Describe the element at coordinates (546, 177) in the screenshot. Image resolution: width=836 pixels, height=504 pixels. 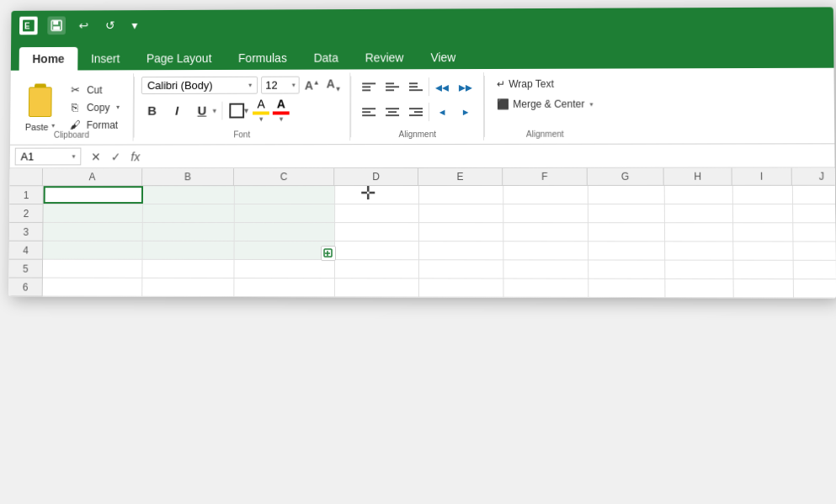
I see `col-header-f: F` at that location.